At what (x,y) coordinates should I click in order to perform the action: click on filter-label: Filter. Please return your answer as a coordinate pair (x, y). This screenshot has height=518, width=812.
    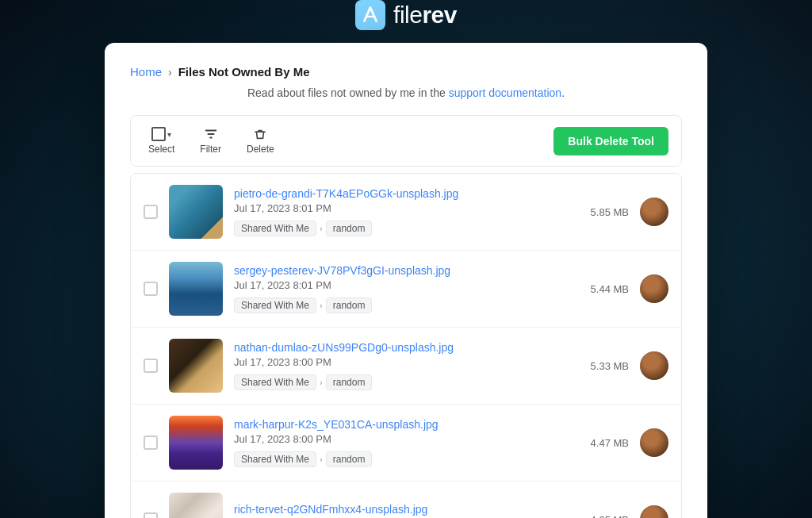
    Looking at the image, I should click on (211, 149).